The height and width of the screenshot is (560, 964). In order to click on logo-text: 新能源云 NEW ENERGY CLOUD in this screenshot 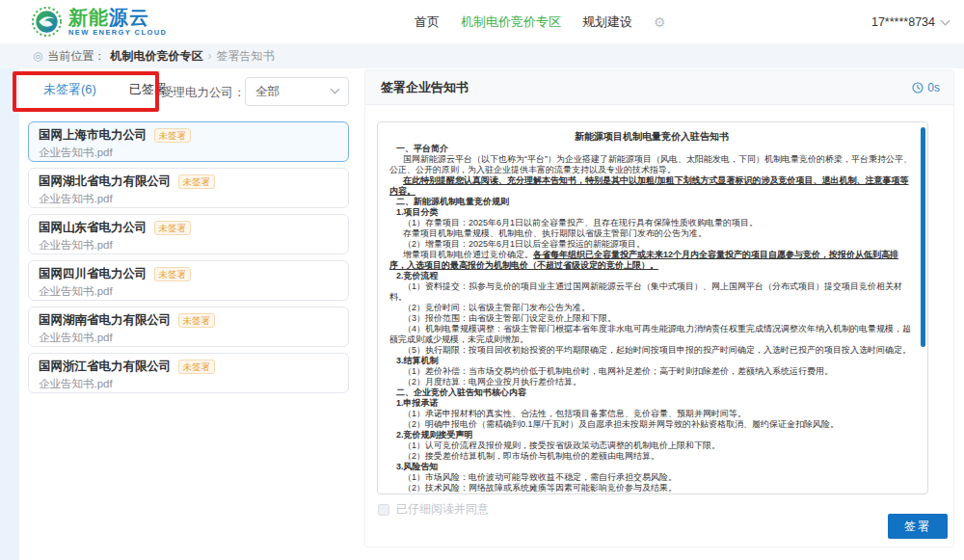, I will do `click(118, 22)`.